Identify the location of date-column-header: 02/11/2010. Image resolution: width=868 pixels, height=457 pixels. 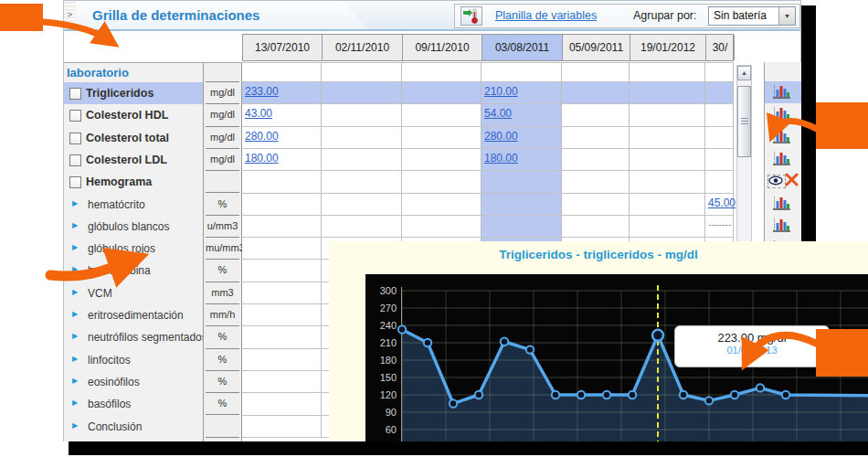
(363, 48).